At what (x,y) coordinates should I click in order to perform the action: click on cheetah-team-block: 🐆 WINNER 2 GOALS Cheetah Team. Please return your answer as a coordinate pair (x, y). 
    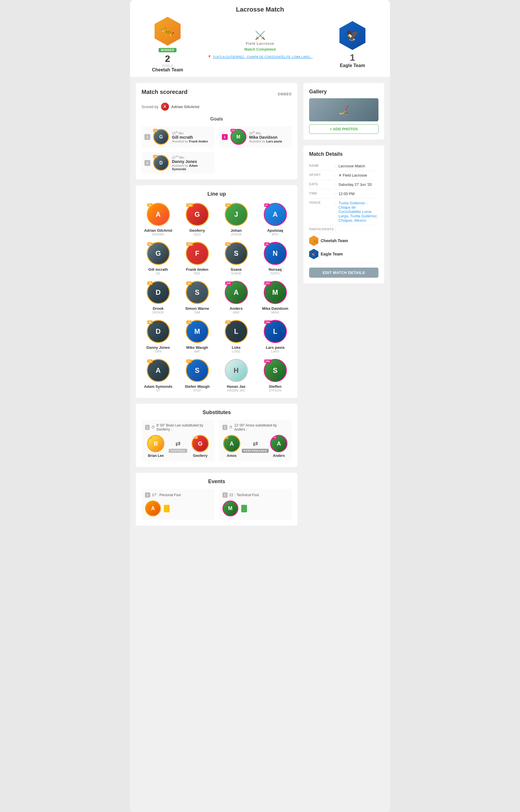
    Looking at the image, I should click on (167, 45).